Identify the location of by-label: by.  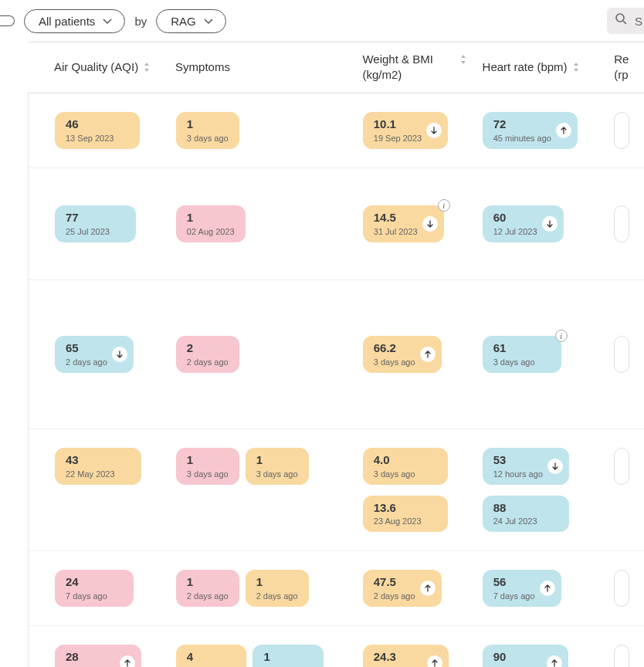
(141, 22).